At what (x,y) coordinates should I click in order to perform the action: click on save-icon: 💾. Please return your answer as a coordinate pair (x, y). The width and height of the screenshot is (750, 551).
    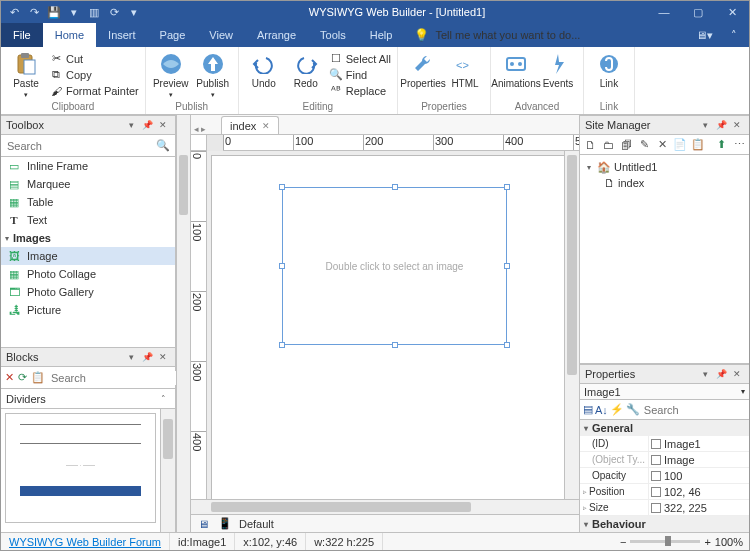
    Looking at the image, I should click on (54, 12).